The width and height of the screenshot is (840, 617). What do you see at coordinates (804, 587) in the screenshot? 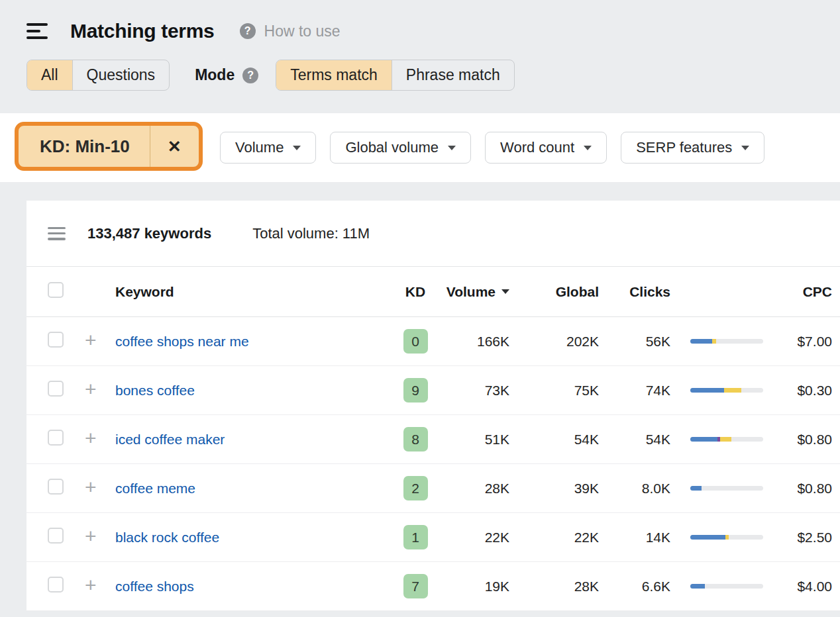
I see `cpc-value: $4.00` at bounding box center [804, 587].